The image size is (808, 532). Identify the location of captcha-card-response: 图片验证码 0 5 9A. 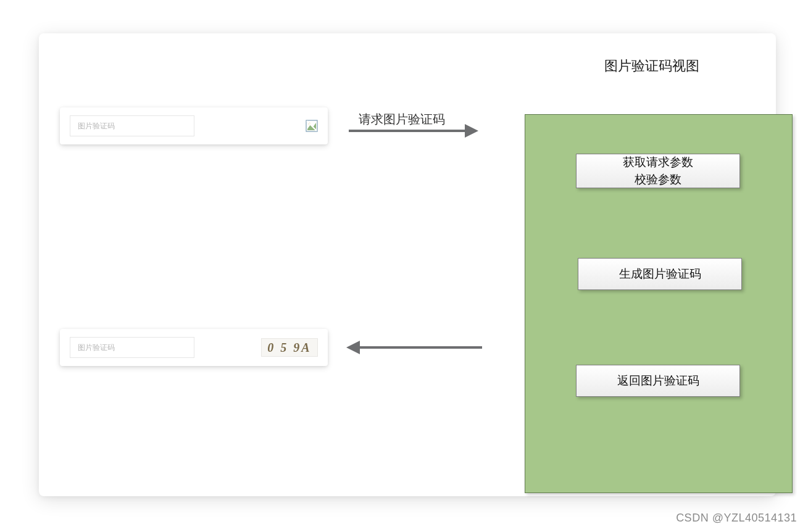
(194, 347).